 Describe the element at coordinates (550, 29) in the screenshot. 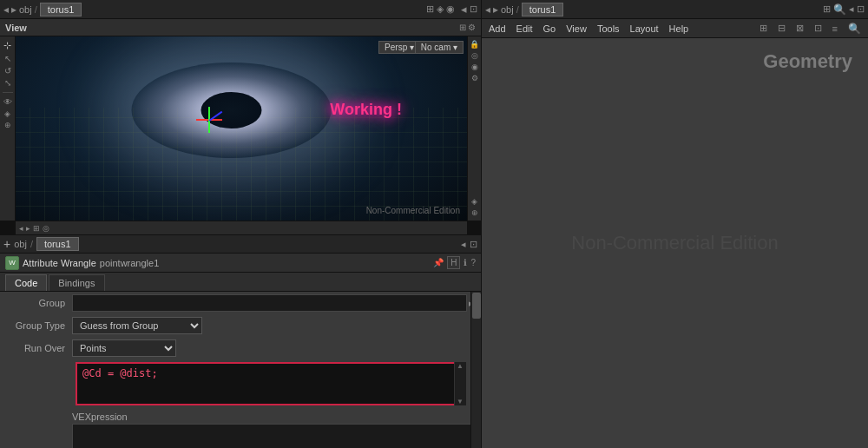

I see `menu-go: Go` at that location.